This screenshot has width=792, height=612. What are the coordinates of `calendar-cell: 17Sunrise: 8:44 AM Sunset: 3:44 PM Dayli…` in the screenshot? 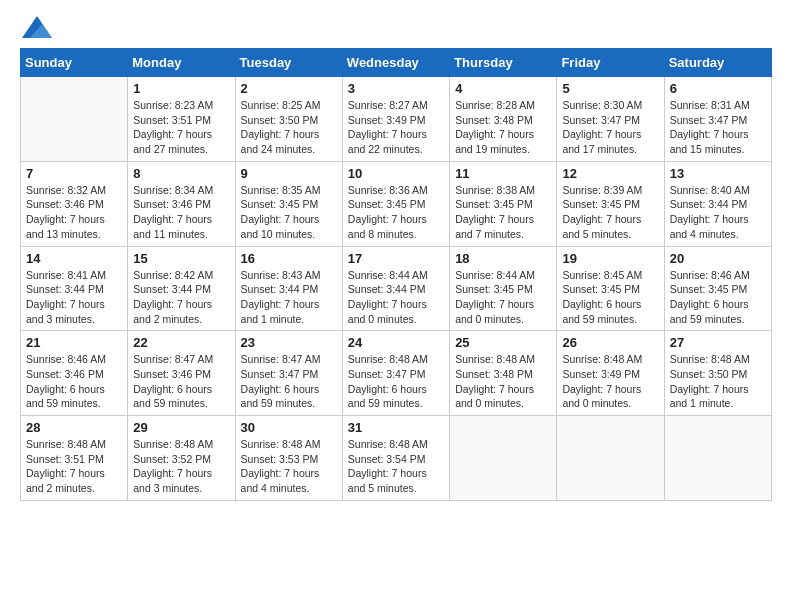 It's located at (396, 288).